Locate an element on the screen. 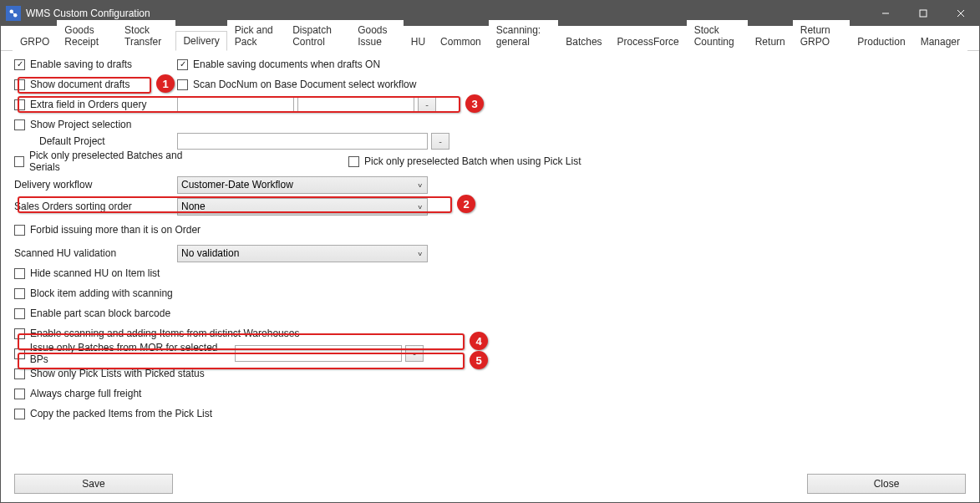  tab-goods-issue: Goods Issue is located at coordinates (377, 35).